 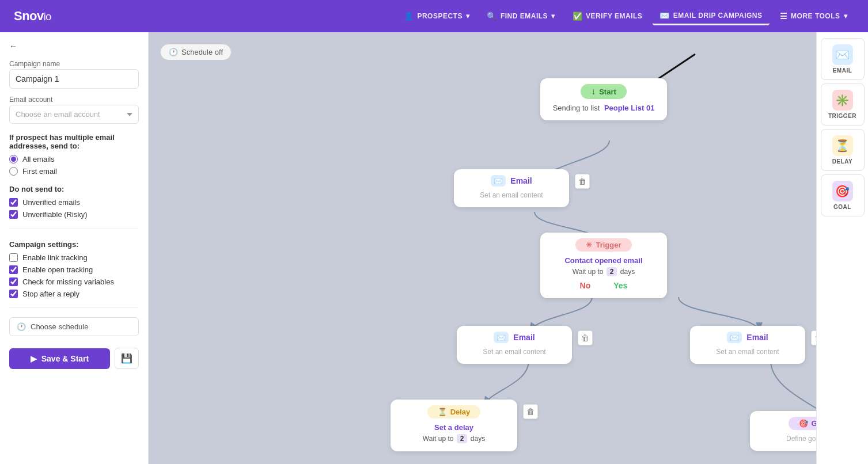 I want to click on trigger-wait: Wait up to 2 days, so click(x=604, y=272).